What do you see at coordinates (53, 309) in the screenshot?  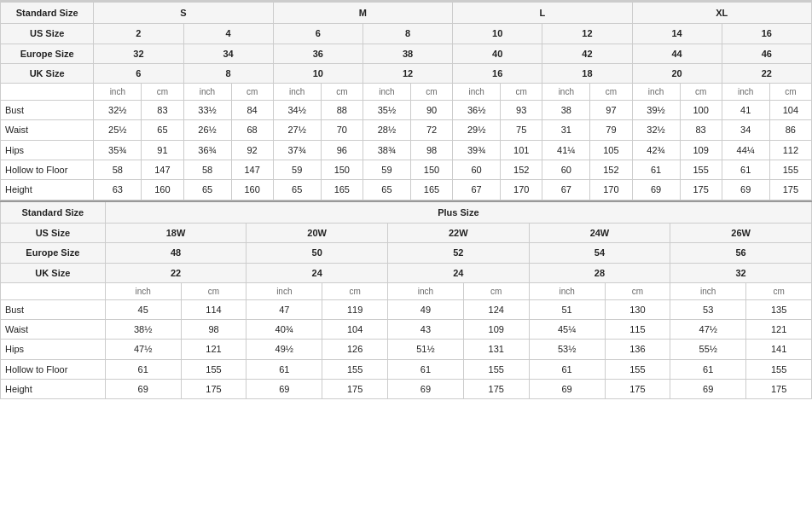 I see `s2-bust-label: Bust` at bounding box center [53, 309].